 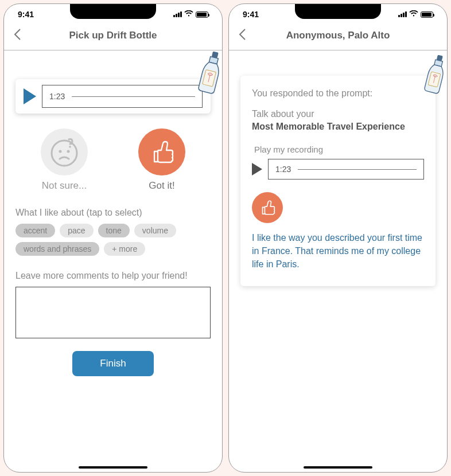 I want to click on play-my-recording-label: Play my recording, so click(x=339, y=149).